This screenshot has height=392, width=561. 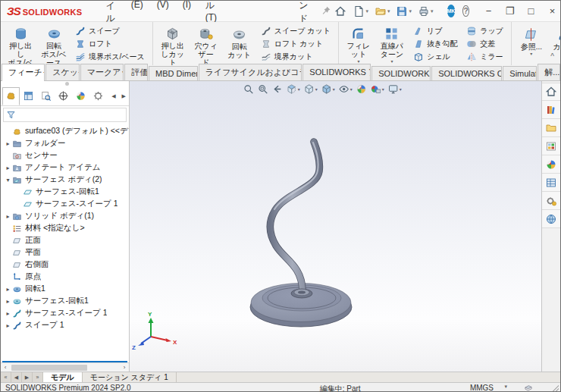 I want to click on tree-item-8: 材料 <指定なし>, so click(x=65, y=228).